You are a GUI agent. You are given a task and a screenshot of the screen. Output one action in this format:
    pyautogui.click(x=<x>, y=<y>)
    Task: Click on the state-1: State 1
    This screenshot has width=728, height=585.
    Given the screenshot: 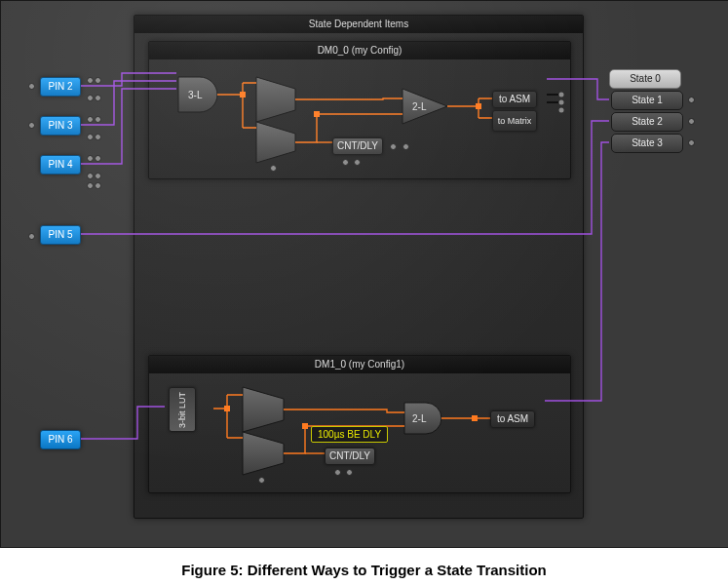 What is the action you would take?
    pyautogui.click(x=647, y=100)
    